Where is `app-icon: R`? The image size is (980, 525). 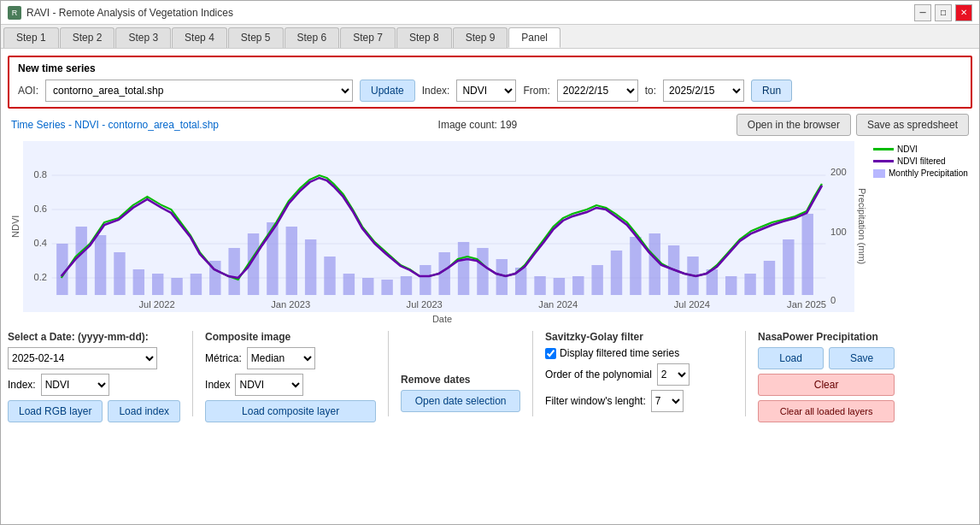 app-icon: R is located at coordinates (15, 13).